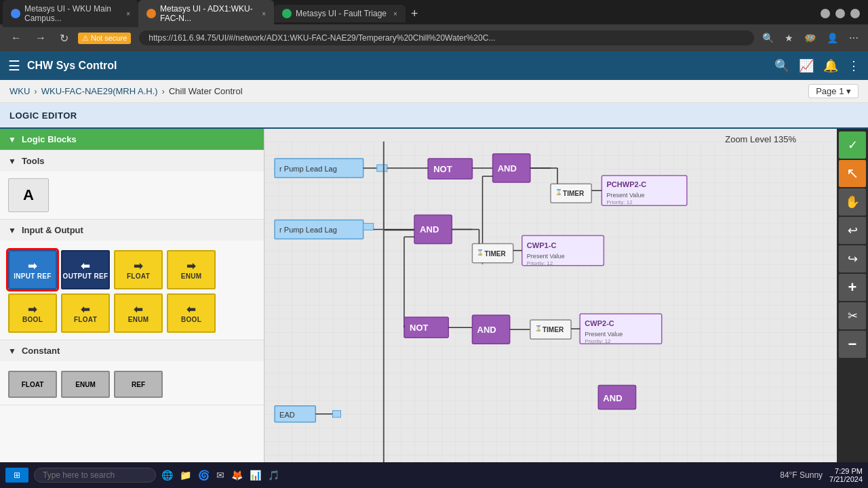 The width and height of the screenshot is (868, 488). I want to click on reload-button: ↻, so click(64, 38).